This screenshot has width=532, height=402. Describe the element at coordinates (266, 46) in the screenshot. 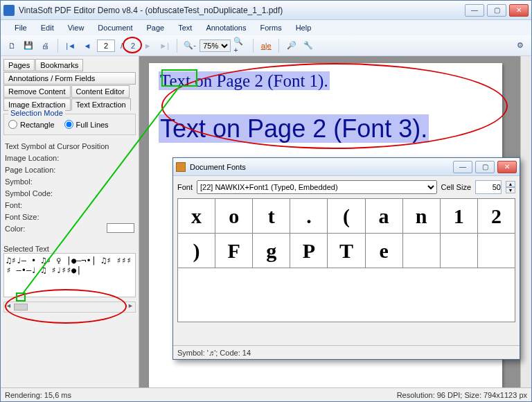

I see `text-tool-icon: a|e` at that location.